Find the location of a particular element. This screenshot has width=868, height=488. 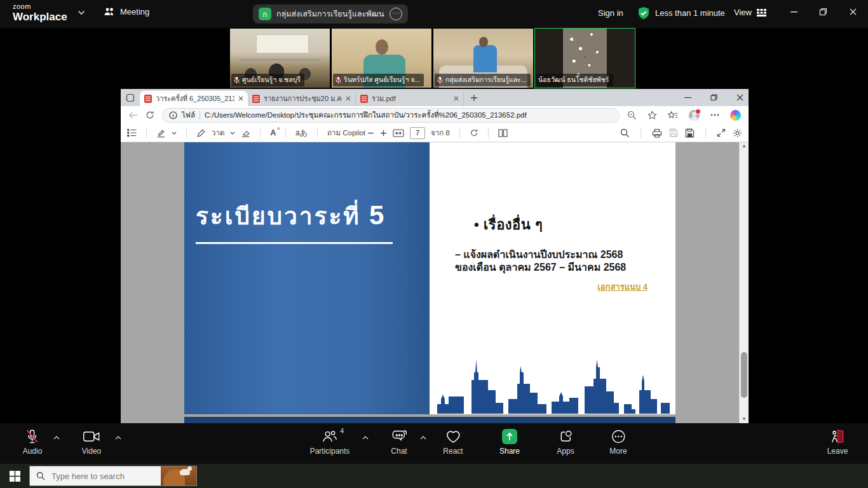

window-minimize-button is located at coordinates (794, 11).